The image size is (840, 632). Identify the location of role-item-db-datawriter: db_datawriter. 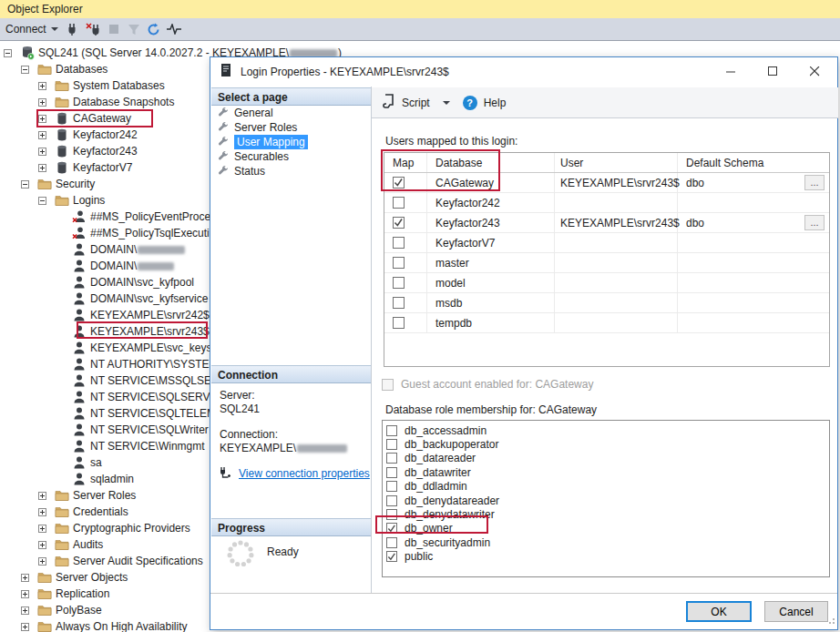
(606, 472).